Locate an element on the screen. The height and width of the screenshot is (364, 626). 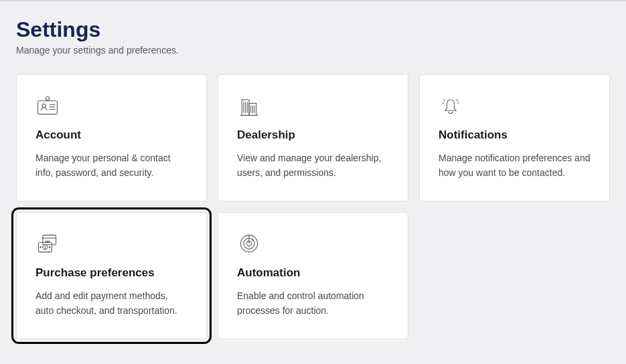
radar-icon is located at coordinates (249, 244).